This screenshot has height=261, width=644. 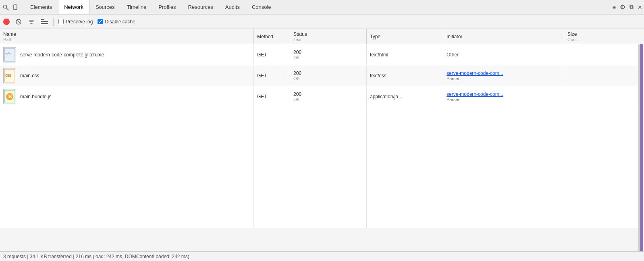 What do you see at coordinates (137, 7) in the screenshot?
I see `tab-timeline: Timeline` at bounding box center [137, 7].